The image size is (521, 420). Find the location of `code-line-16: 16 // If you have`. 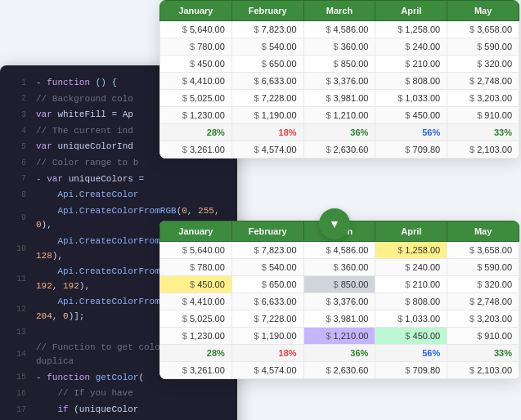

code-line-16: 16 // If you have is located at coordinates (119, 394).